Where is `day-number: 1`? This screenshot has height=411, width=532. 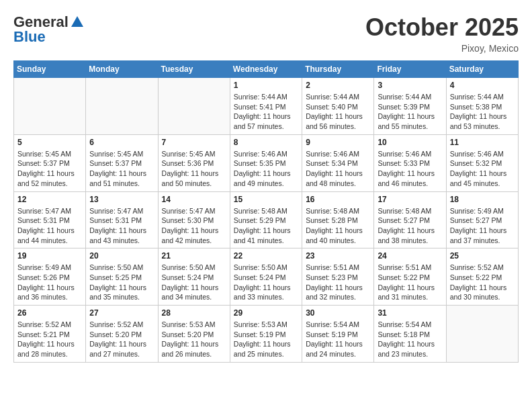
day-number: 1 is located at coordinates (266, 85).